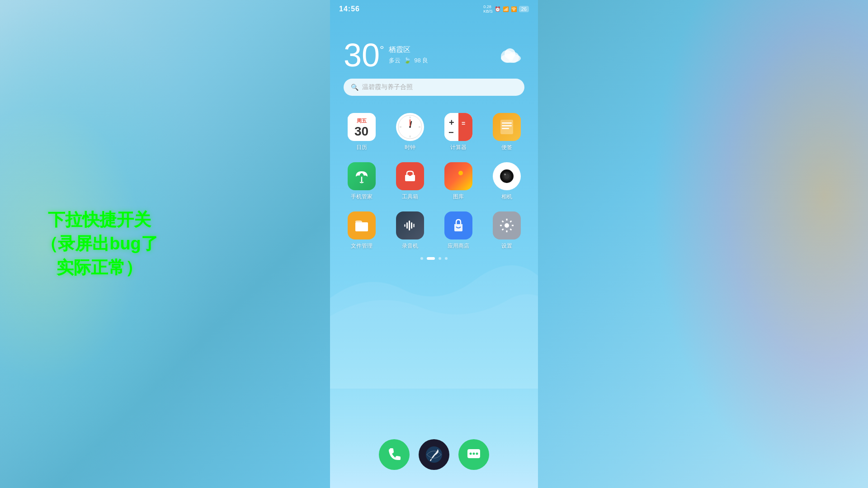 This screenshot has width=868, height=488. Describe the element at coordinates (362, 131) in the screenshot. I see `calendar-day: 30` at that location.